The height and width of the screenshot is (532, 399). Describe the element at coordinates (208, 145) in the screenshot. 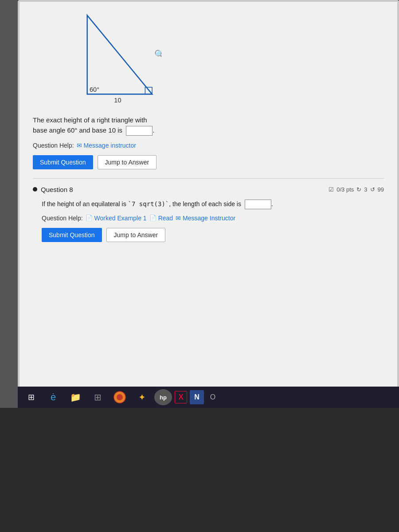

I see `q7-help-row: Question Help: ✉ Message instructor` at that location.